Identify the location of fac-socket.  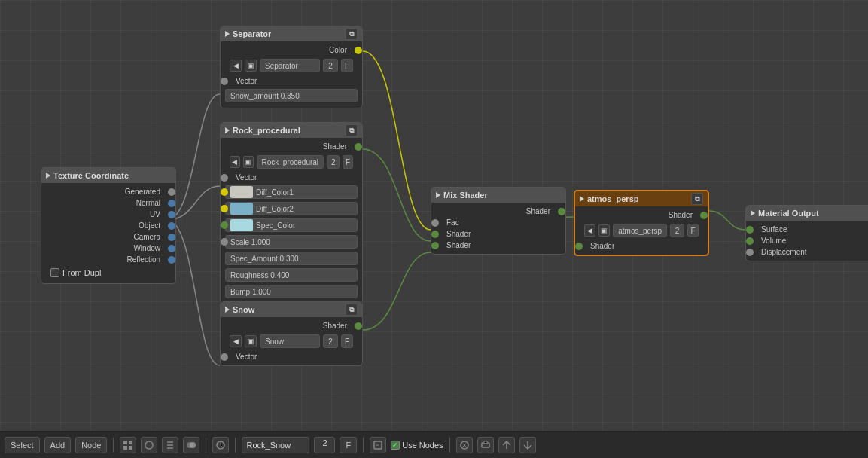
(435, 223).